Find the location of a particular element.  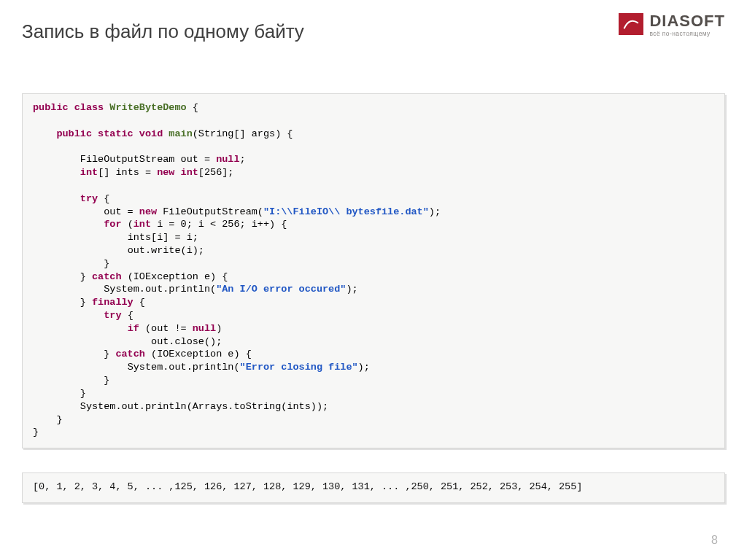

page-number: 8 is located at coordinates (715, 540).